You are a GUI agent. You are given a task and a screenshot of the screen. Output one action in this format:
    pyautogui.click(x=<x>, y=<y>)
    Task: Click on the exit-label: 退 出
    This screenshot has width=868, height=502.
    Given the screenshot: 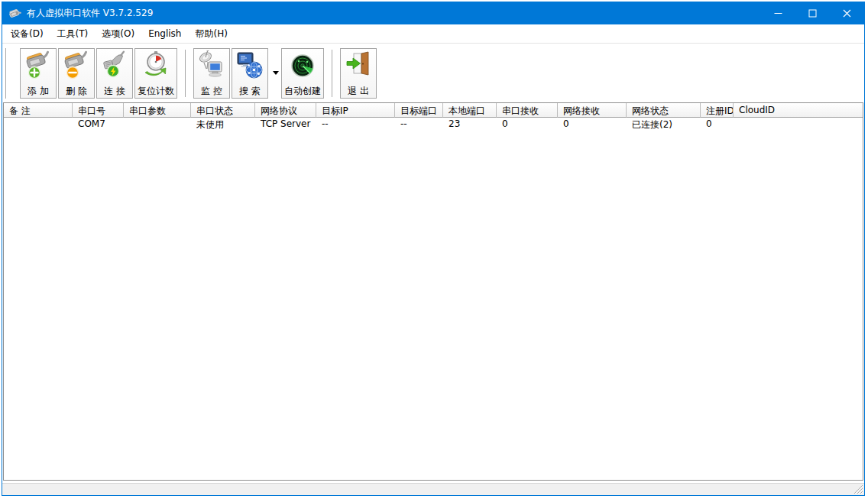 What is the action you would take?
    pyautogui.click(x=358, y=91)
    